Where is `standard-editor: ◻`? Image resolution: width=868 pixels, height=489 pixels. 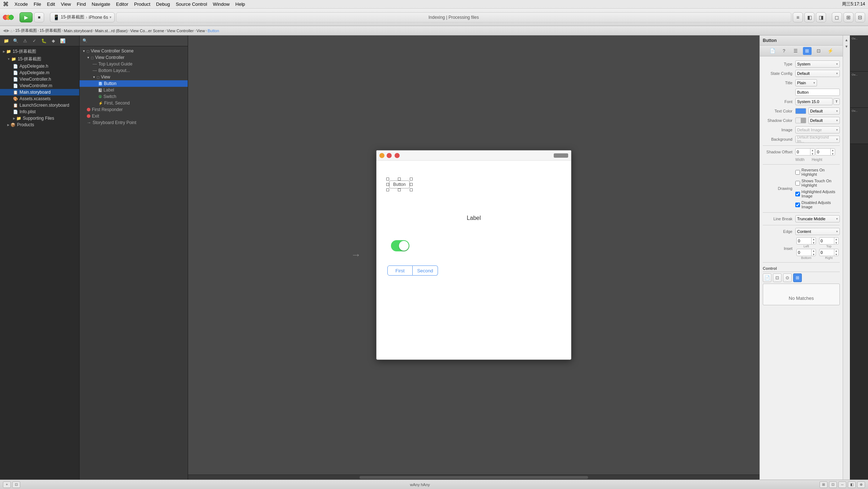 standard-editor: ◻ is located at coordinates (837, 17).